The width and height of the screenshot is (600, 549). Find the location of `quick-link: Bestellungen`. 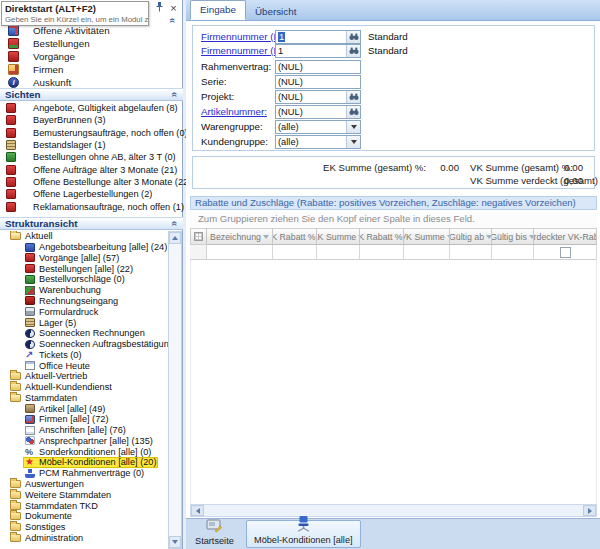

quick-link: Bestellungen is located at coordinates (92, 44).